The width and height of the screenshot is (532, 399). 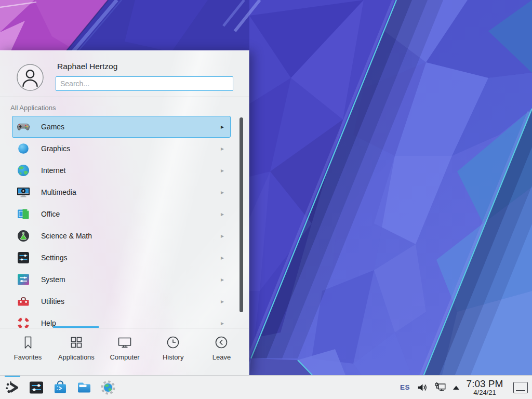 What do you see at coordinates (36, 388) in the screenshot?
I see `system-settings-button` at bounding box center [36, 388].